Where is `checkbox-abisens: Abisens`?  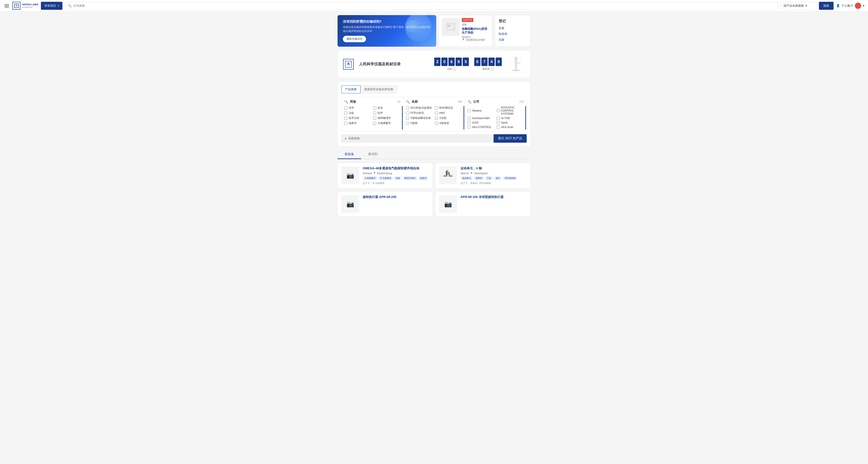
checkbox-abisens: Abisens is located at coordinates (481, 111).